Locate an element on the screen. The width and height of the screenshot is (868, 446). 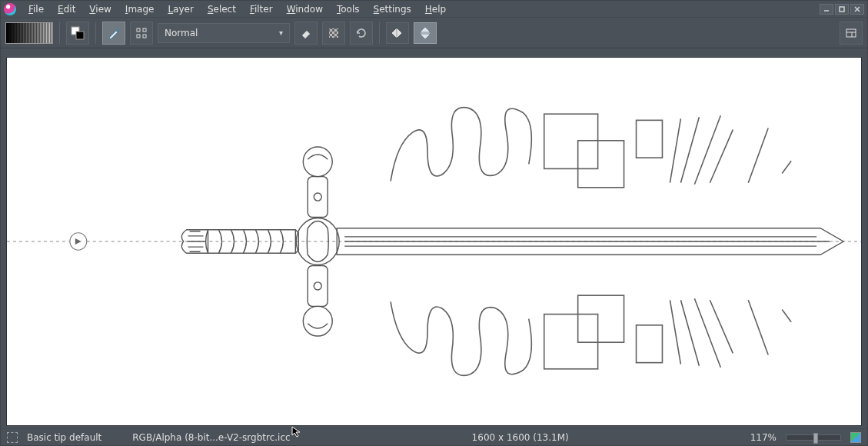
menu-layer: Layer is located at coordinates (180, 9).